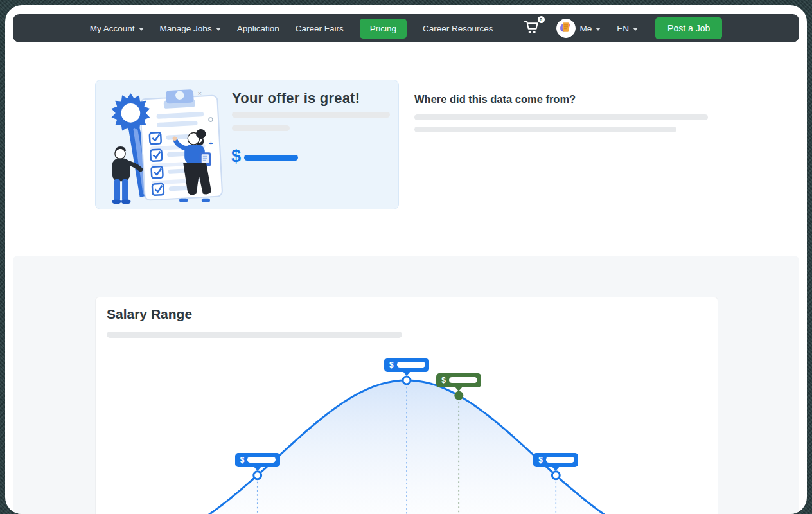  Describe the element at coordinates (532, 27) in the screenshot. I see `cart-icon` at that location.